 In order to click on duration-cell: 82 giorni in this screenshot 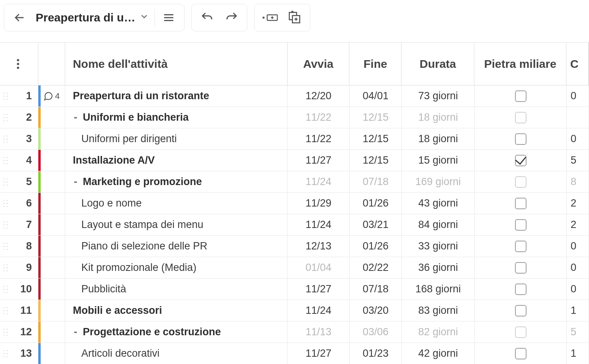, I will do `click(438, 332)`.